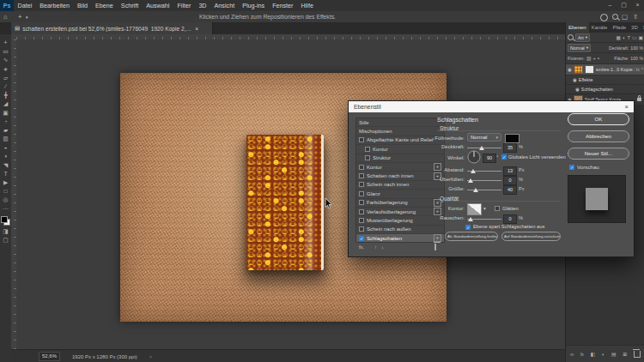 Image resolution: width=644 pixels, height=362 pixels. What do you see at coordinates (5, 60) in the screenshot?
I see `lasso-tool-icon: ∿` at bounding box center [5, 60].